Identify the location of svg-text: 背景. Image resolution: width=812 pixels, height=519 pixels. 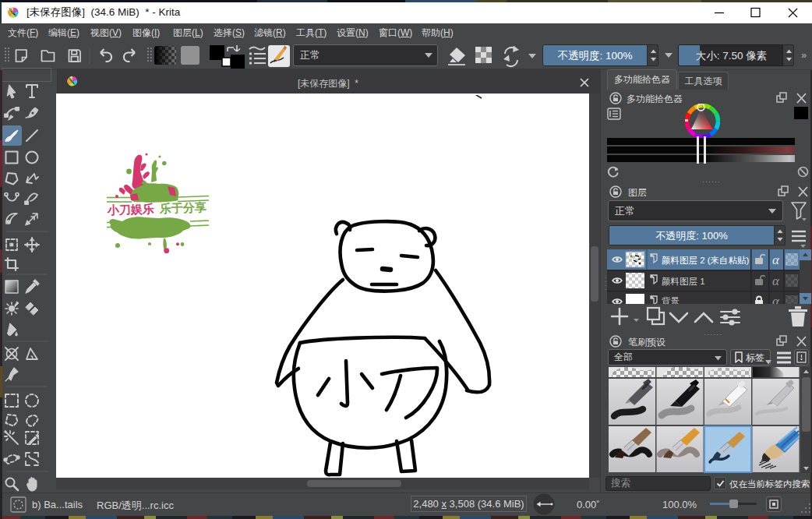
(670, 301).